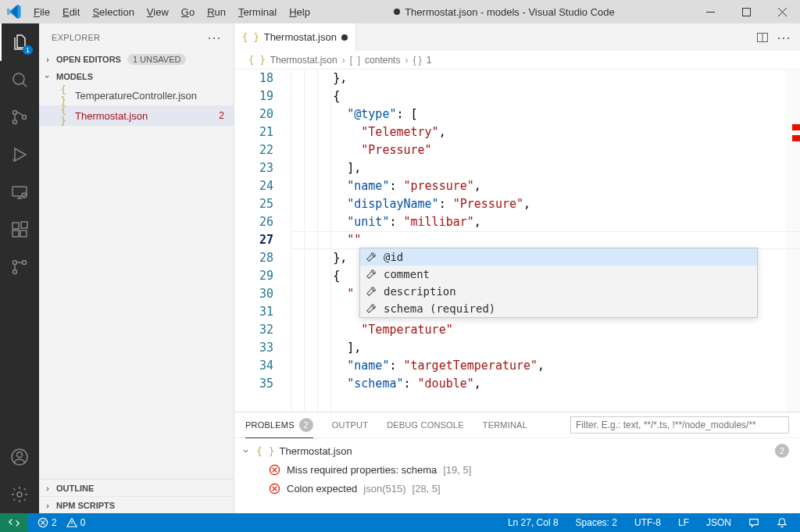 This screenshot has width=800, height=532. Describe the element at coordinates (28, 50) in the screenshot. I see `explorer-badge: 1` at that location.